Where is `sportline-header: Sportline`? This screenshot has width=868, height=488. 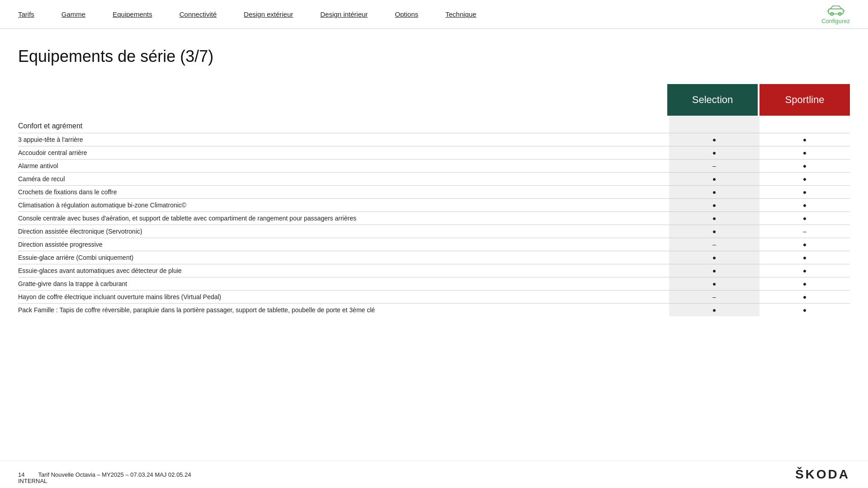
sportline-header: Sportline is located at coordinates (805, 100).